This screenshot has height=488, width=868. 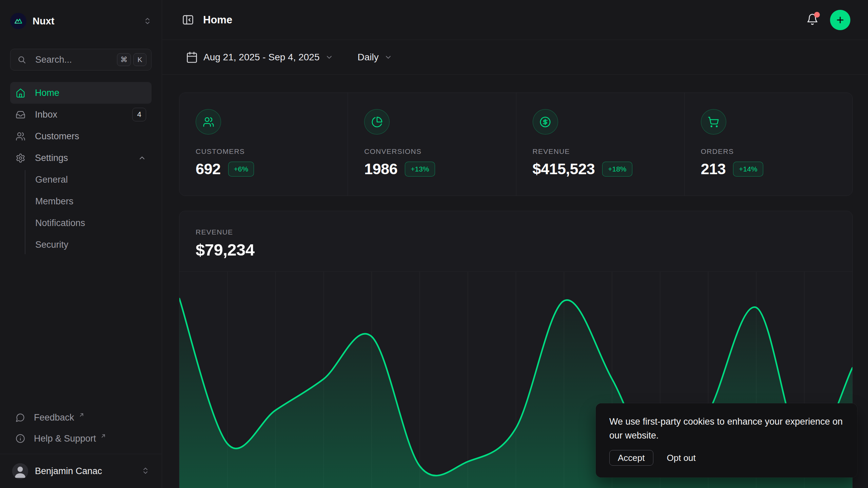 I want to click on sidebar-item-label: Customers, so click(x=57, y=136).